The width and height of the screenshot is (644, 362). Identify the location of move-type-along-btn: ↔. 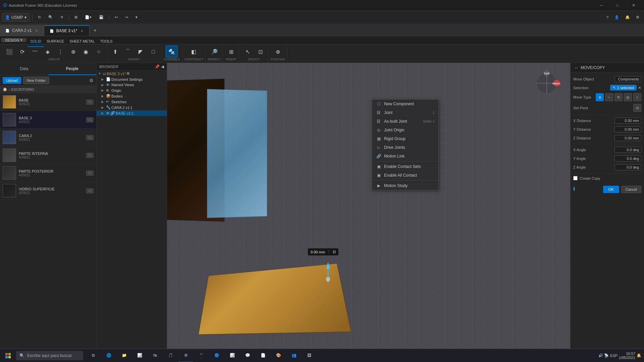
(609, 97).